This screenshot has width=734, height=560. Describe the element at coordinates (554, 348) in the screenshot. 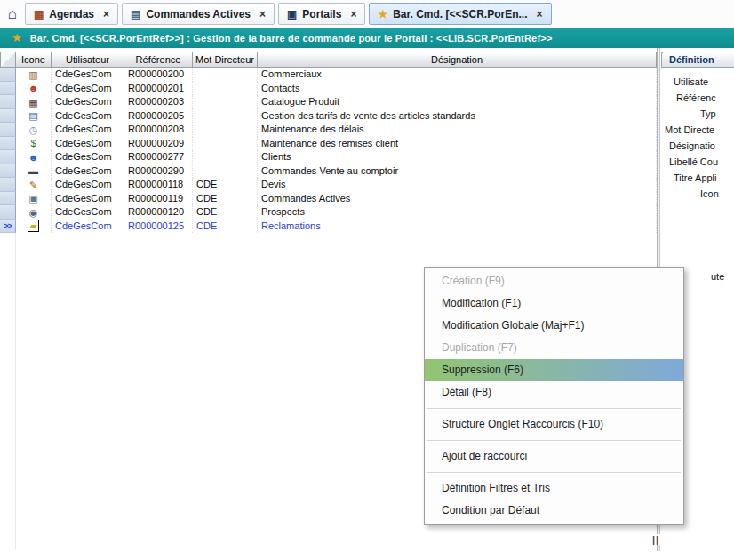

I see `menu-item-duplication: Duplication (F7)` at that location.